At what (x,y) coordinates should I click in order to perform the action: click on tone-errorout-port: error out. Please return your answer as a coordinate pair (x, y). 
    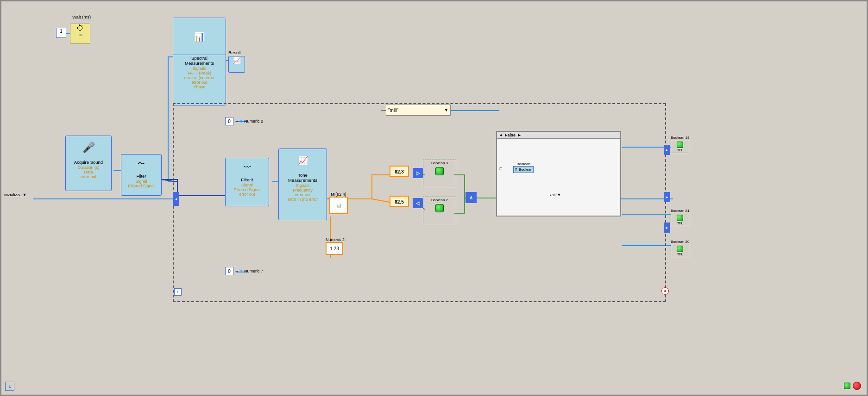
    Looking at the image, I should click on (303, 195).